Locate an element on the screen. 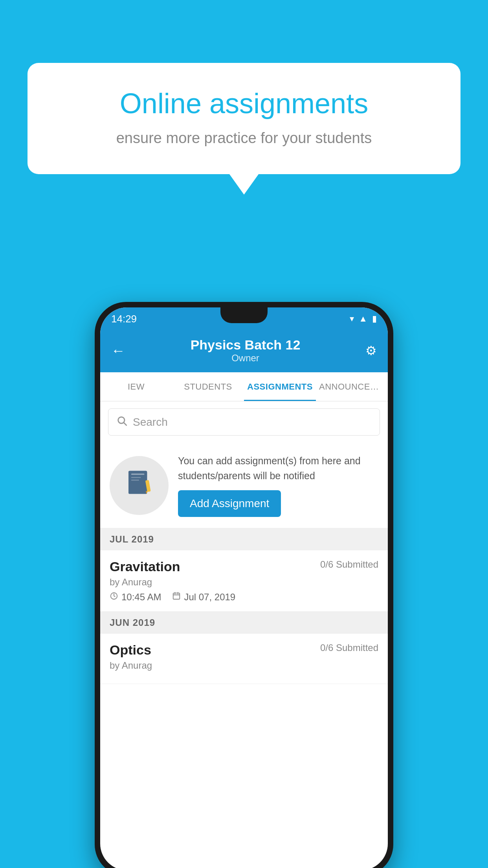 The width and height of the screenshot is (488, 868). assignment-name-optics: Optics is located at coordinates (130, 650).